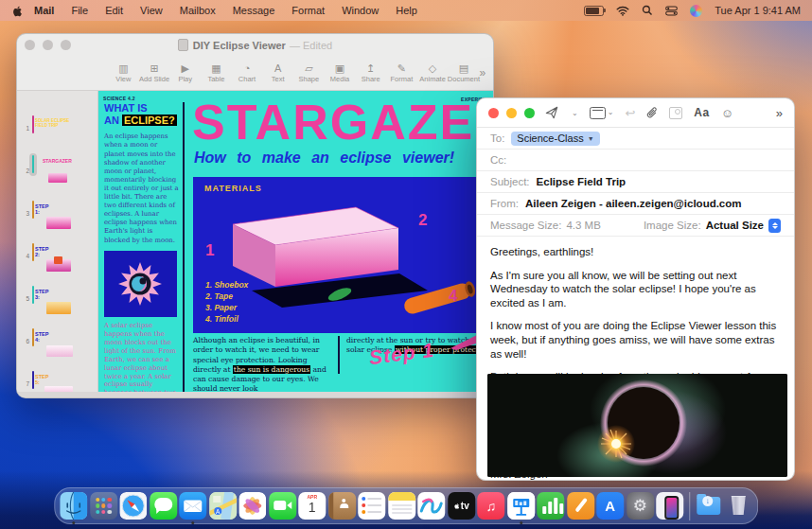 The height and width of the screenshot is (529, 812). Describe the element at coordinates (511, 114) in the screenshot. I see `minimize-button` at that location.